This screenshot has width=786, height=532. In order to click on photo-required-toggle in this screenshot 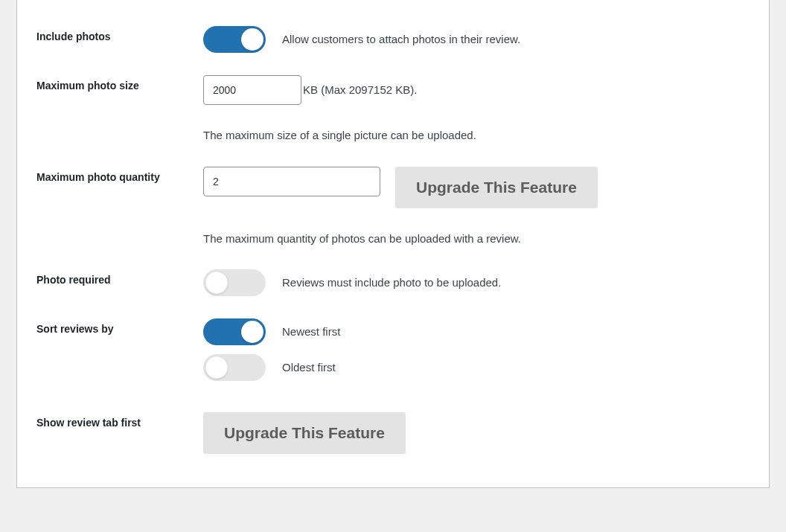, I will do `click(234, 283)`.